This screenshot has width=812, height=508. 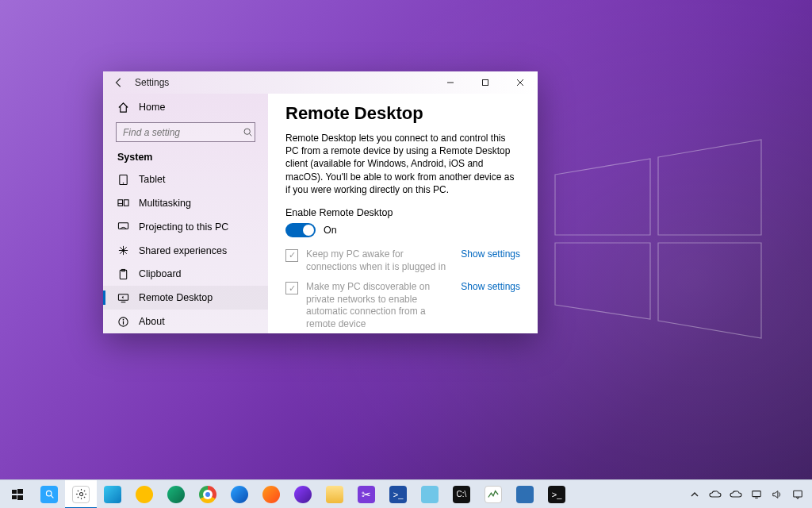 I want to click on taskbar-terminal: >_, so click(x=557, y=495).